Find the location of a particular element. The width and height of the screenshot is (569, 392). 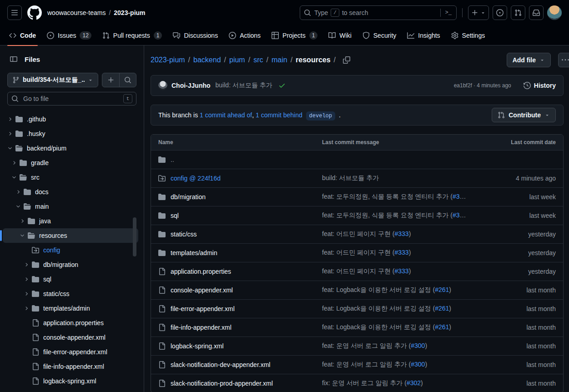

more-options-button is located at coordinates (564, 60).